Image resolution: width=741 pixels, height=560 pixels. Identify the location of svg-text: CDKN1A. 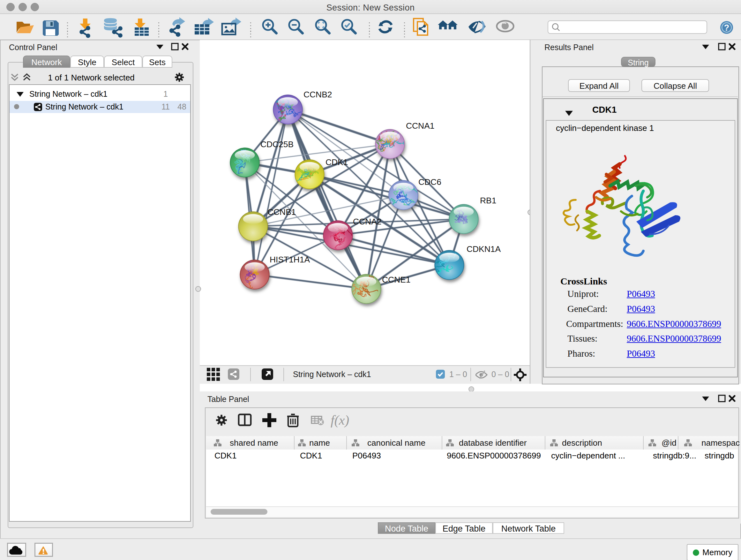
(484, 249).